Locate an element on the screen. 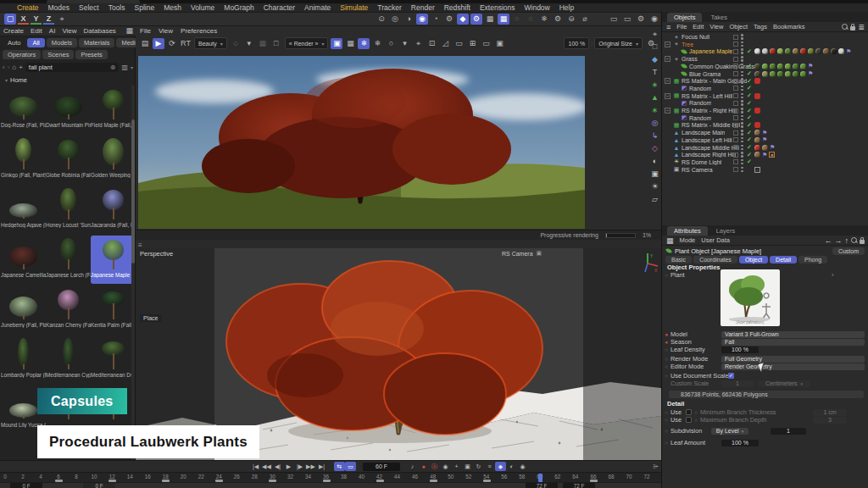  refresh-icon: ⟳ is located at coordinates (172, 44).